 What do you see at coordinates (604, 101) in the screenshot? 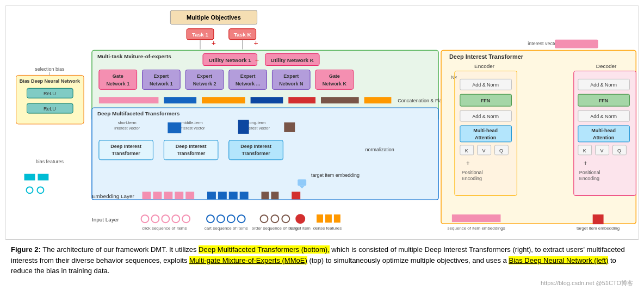
I see `dec-ffn-label: FFN` at bounding box center [604, 101].